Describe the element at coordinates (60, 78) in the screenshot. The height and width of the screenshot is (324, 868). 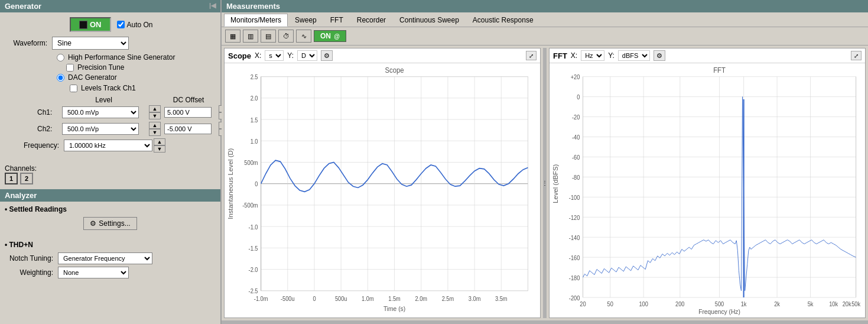
I see `dac-gen-radio` at that location.